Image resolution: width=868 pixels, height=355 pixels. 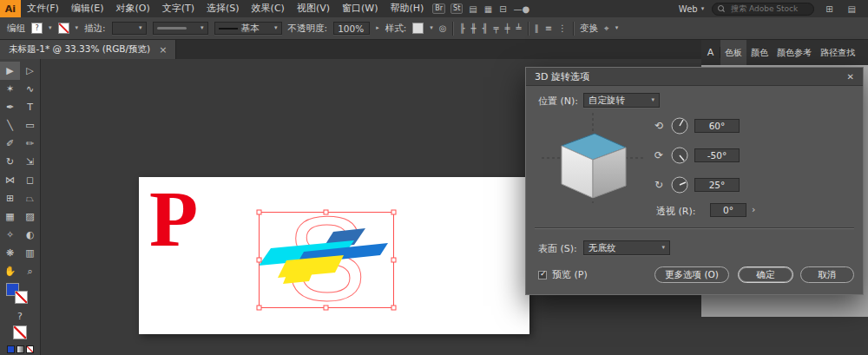 What do you see at coordinates (691, 9) in the screenshot?
I see `workspace-switcher: Web ▾` at bounding box center [691, 9].